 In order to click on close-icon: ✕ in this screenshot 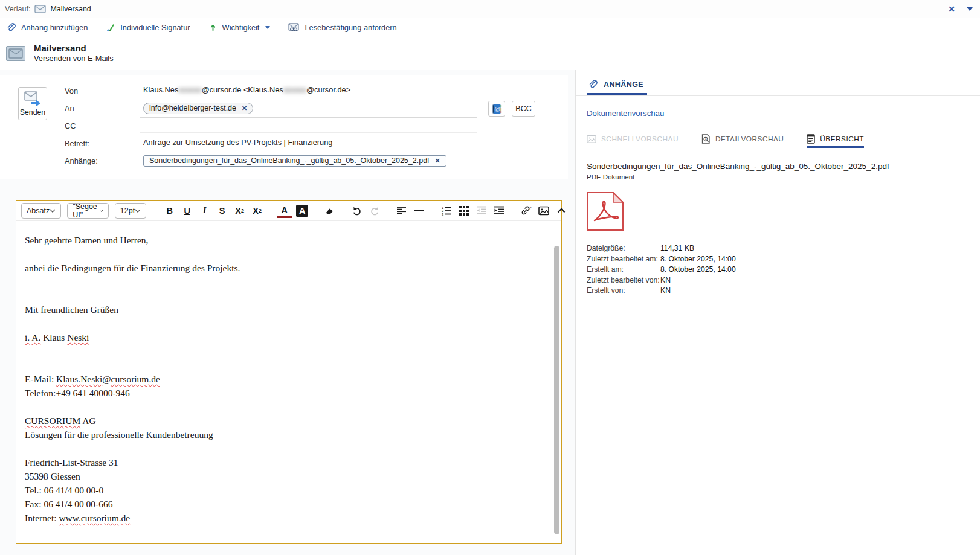, I will do `click(952, 9)`.